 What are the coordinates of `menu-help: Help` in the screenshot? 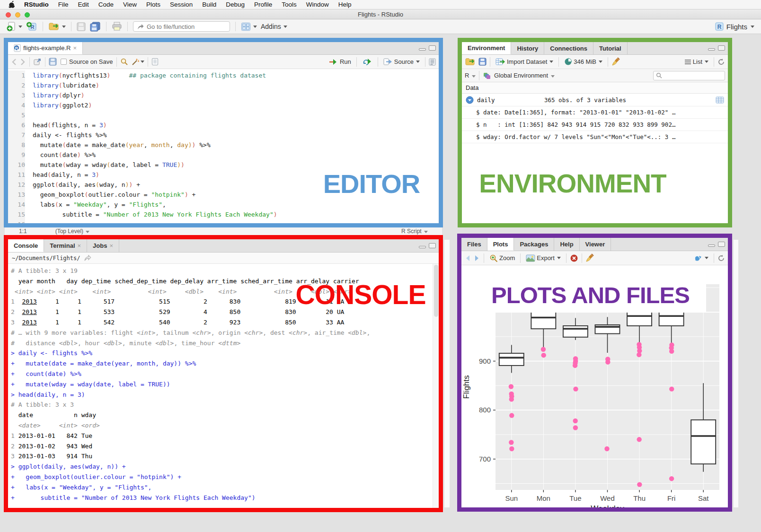 It's located at (345, 5).